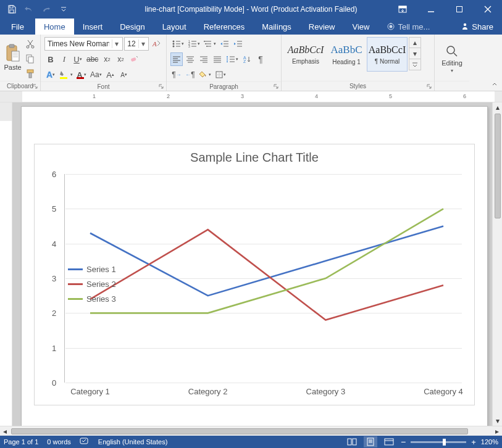 This screenshot has height=448, width=502. Describe the element at coordinates (54, 27) in the screenshot. I see `tab-home: Home` at that location.